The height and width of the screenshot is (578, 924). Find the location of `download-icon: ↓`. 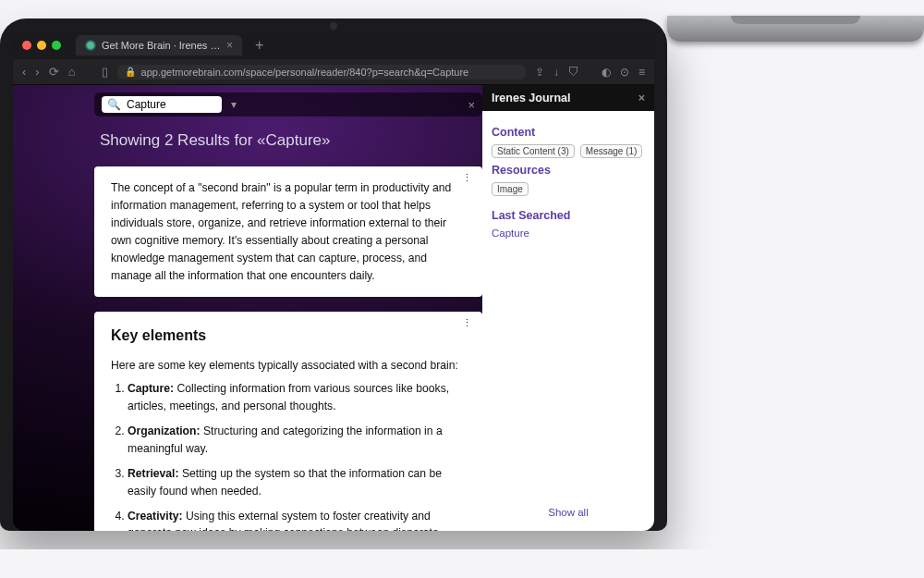

download-icon: ↓ is located at coordinates (556, 72).